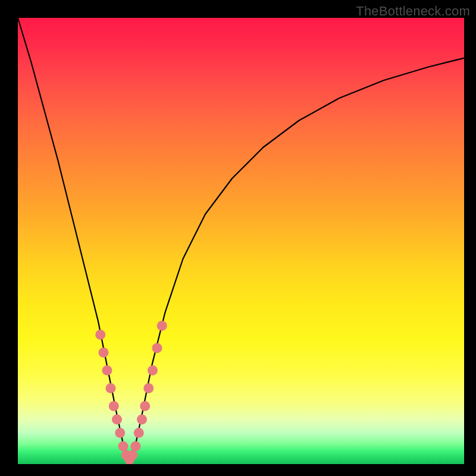 This screenshot has height=476, width=476. I want to click on watermark-text: TheBottleneck.com, so click(413, 11).